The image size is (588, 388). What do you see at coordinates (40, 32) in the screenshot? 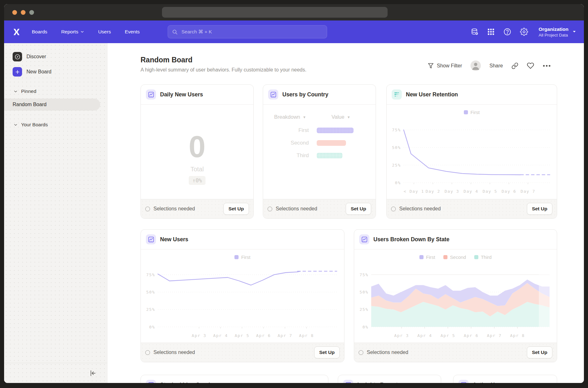
I see `nav-item-boards: Boards` at bounding box center [40, 32].